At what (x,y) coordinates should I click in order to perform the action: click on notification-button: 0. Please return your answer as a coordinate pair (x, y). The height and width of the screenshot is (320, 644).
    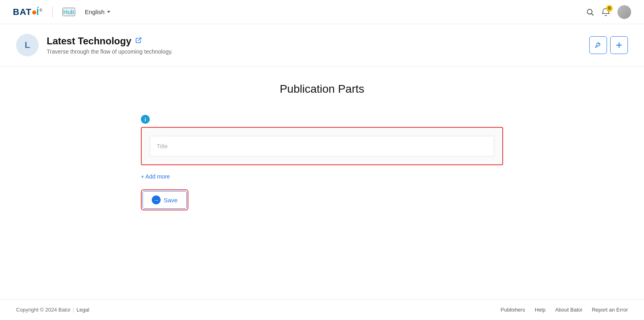
    Looking at the image, I should click on (606, 12).